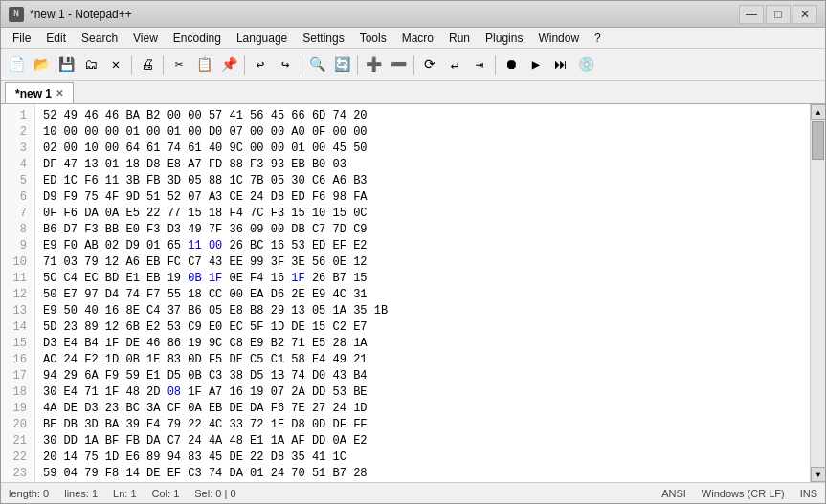 The height and width of the screenshot is (504, 826). I want to click on menu-item-run: Run, so click(459, 38).